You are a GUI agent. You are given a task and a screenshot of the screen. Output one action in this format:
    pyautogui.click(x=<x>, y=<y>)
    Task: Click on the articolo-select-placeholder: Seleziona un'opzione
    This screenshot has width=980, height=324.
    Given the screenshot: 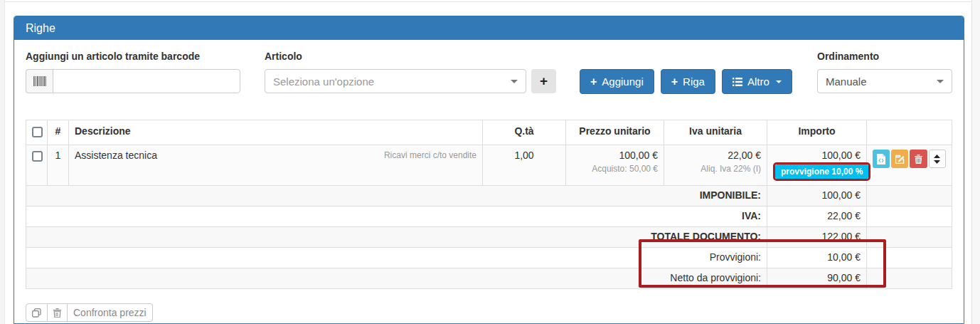 What is the action you would take?
    pyautogui.click(x=324, y=81)
    